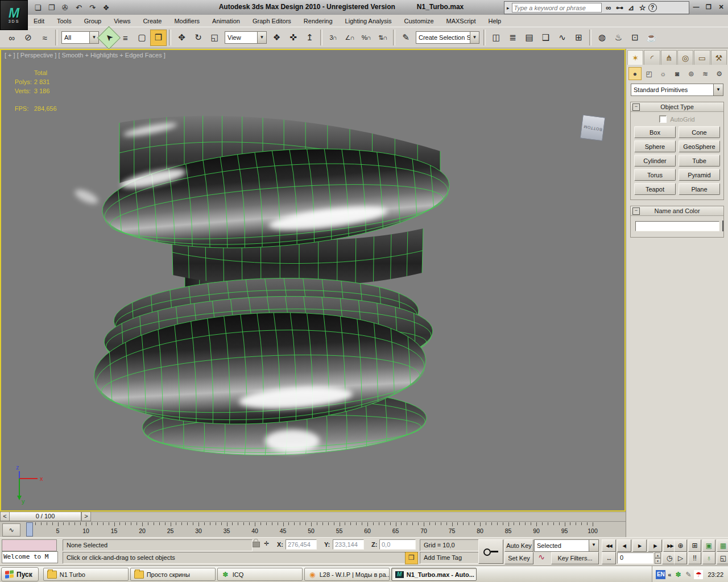 This screenshot has height=582, width=728. Describe the element at coordinates (635, 558) in the screenshot. I see `current-frame-field: 0` at that location.